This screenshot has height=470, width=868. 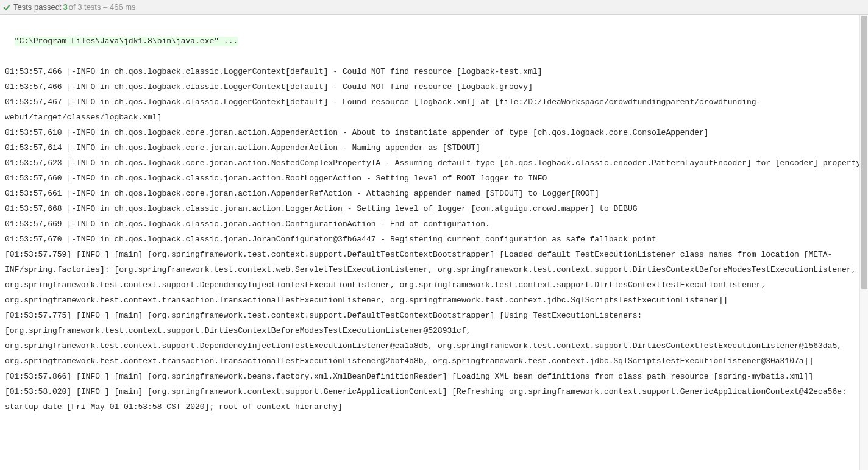 What do you see at coordinates (434, 338) in the screenshot?
I see `log-line: [01:53:57.775] [INFO ] [main] [org.sprin…` at bounding box center [434, 338].